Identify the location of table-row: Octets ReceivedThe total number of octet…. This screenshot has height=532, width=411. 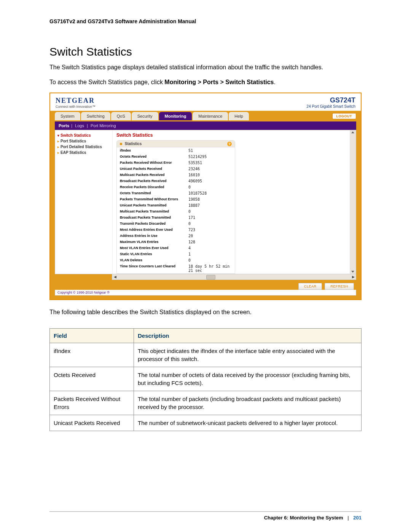
(206, 379).